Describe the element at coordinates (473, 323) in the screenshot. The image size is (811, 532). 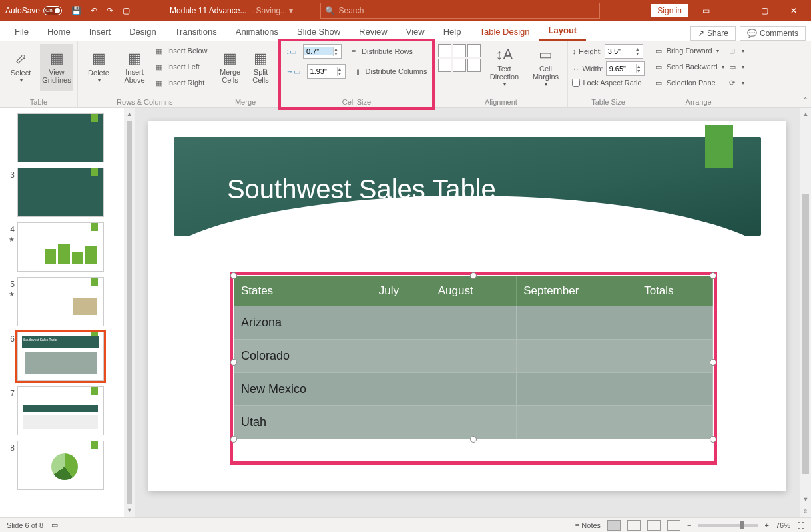
I see `table-row: Arizona` at that location.